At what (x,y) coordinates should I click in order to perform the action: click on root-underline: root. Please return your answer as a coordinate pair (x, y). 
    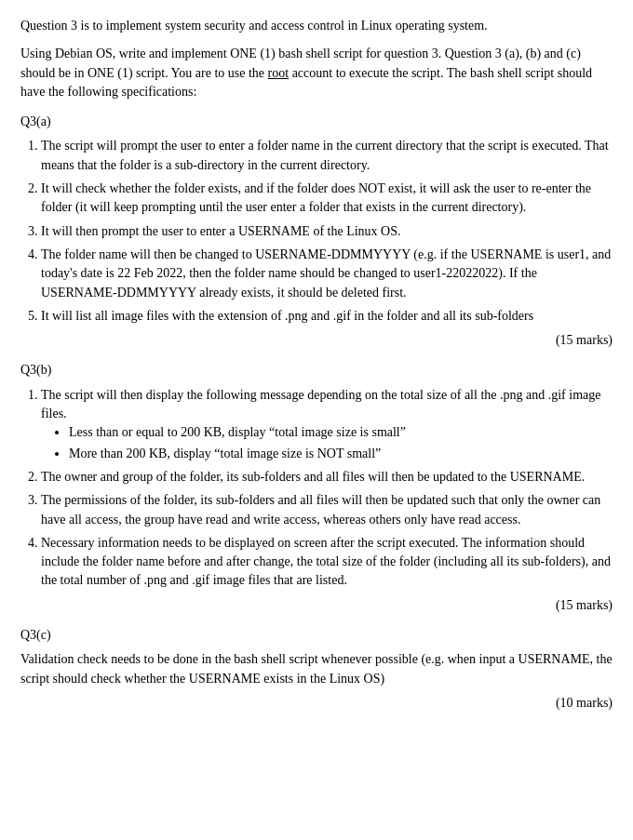
    Looking at the image, I should click on (279, 73).